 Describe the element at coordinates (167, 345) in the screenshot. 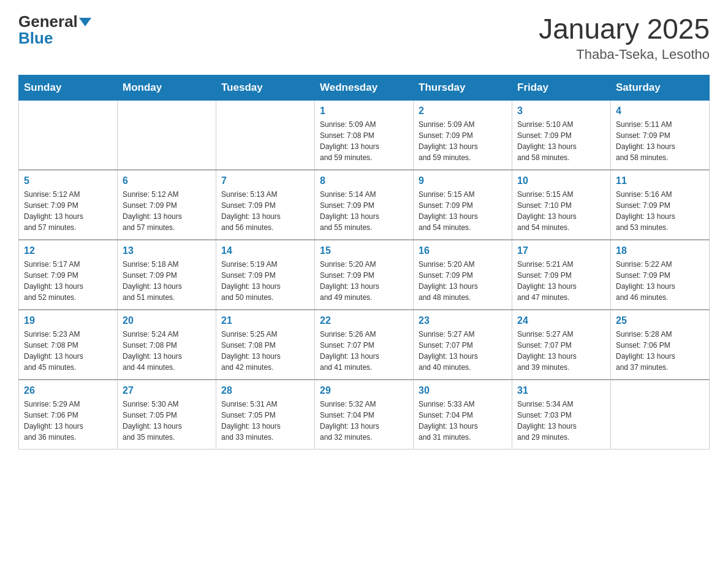

I see `table-row: 20Sunrise: 5:24 AM Sunset: 7:08 PM Dayli…` at that location.